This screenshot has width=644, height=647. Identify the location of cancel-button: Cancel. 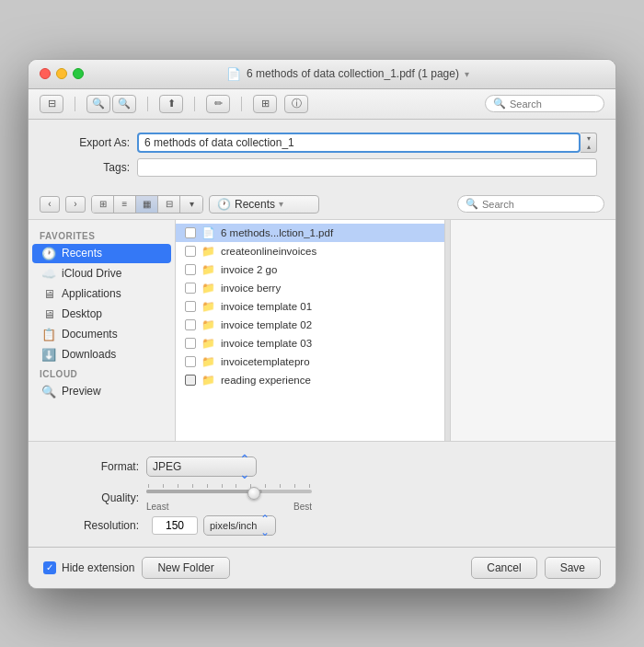
(504, 568).